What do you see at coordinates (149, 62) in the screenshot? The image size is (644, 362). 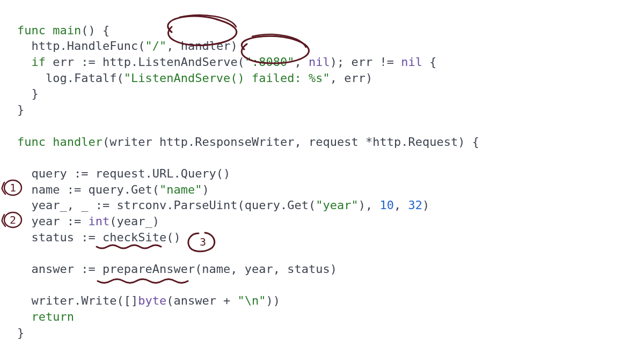 I see `t: err := http.ListenAndServe(` at bounding box center [149, 62].